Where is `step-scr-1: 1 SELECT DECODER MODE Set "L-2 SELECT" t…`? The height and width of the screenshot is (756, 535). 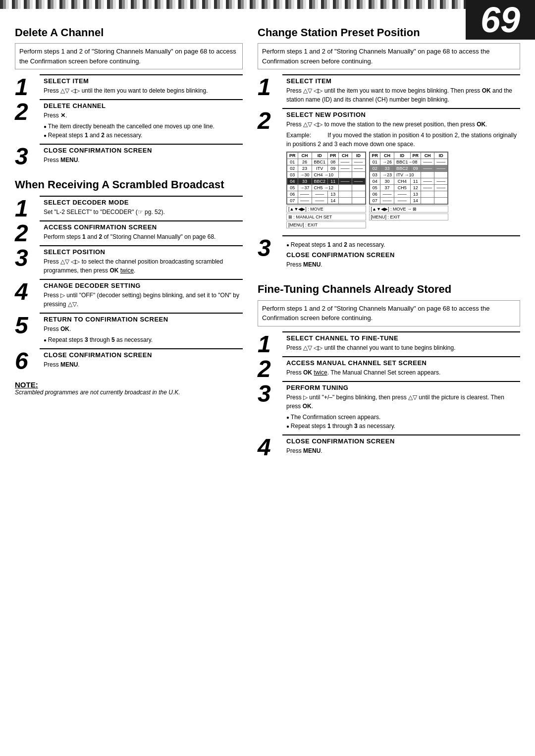
step-scr-1: 1 SELECT DECODER MODE Set "L-2 SELECT" t… is located at coordinates (129, 208).